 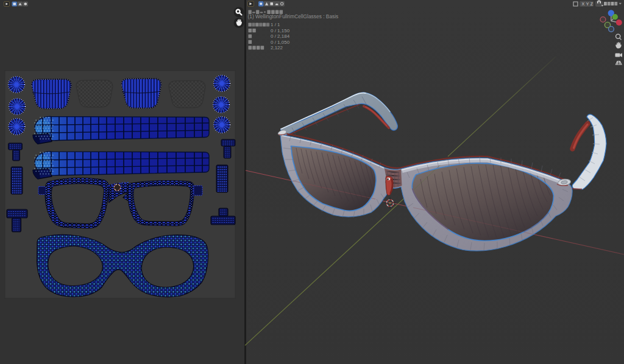 What do you see at coordinates (280, 30) in the screenshot?
I see `svg-text: 0 / 1,150` at bounding box center [280, 30].